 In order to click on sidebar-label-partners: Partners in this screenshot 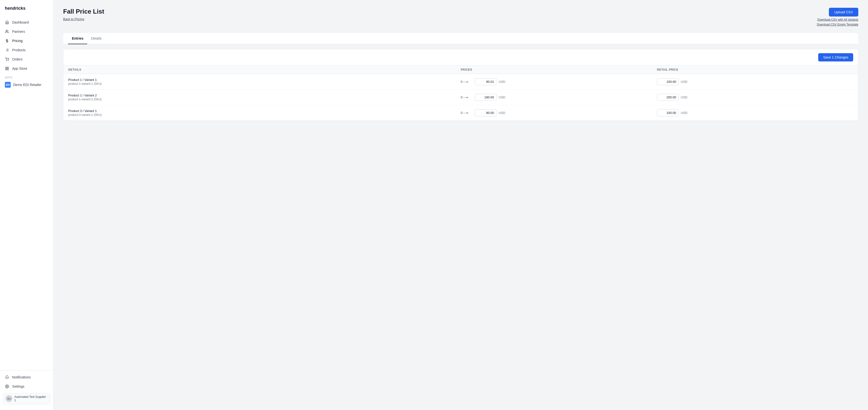, I will do `click(19, 32)`.